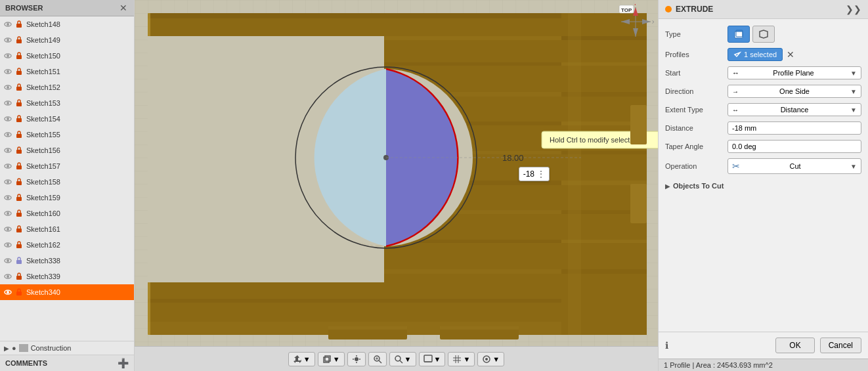 This screenshot has width=868, height=371. I want to click on start-dropdown: ↔ Profile Plane ▼, so click(794, 73).